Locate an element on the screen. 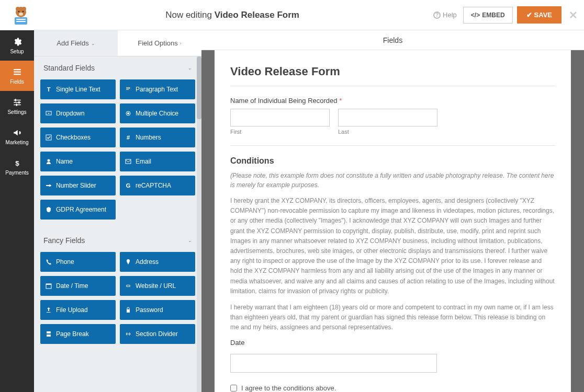  field-paragraph-text: Paragraph Text is located at coordinates (158, 89).